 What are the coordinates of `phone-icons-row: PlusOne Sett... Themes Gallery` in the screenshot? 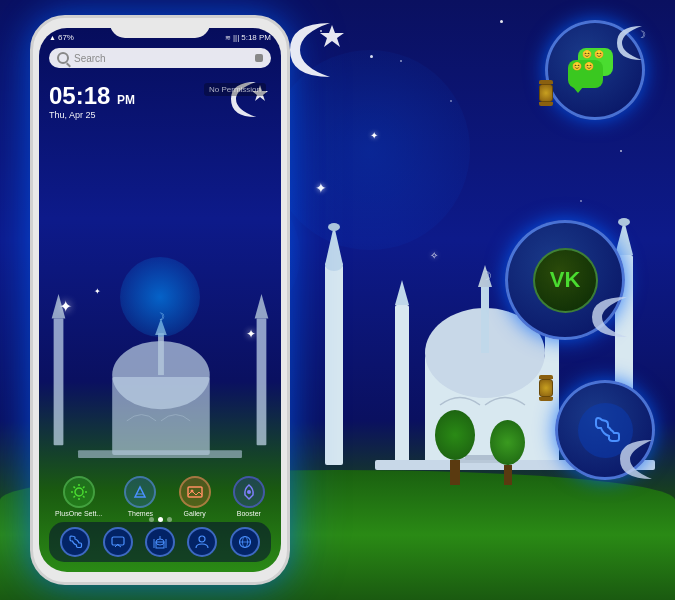 It's located at (160, 496).